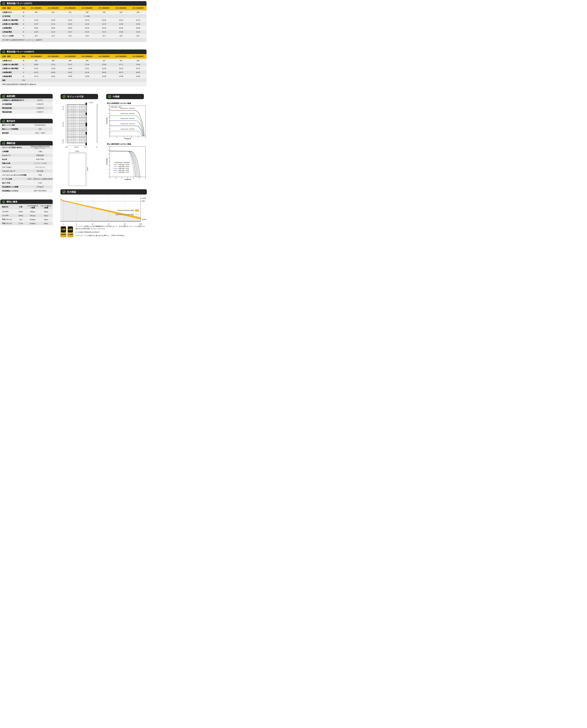 The width and height of the screenshot is (587, 728). What do you see at coordinates (63, 234) in the screenshot?
I see `badge-label: 品質保証` at bounding box center [63, 234].